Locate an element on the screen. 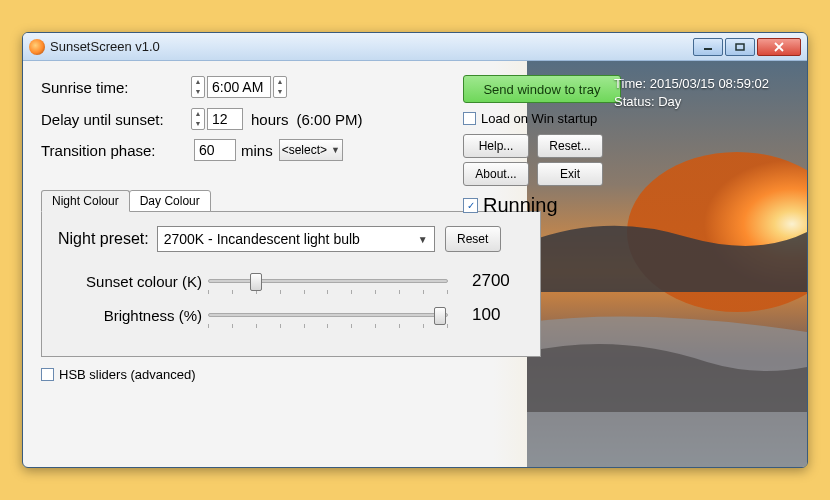  colour-slider-row: Sunset colour (K) 2700 is located at coordinates (291, 281).